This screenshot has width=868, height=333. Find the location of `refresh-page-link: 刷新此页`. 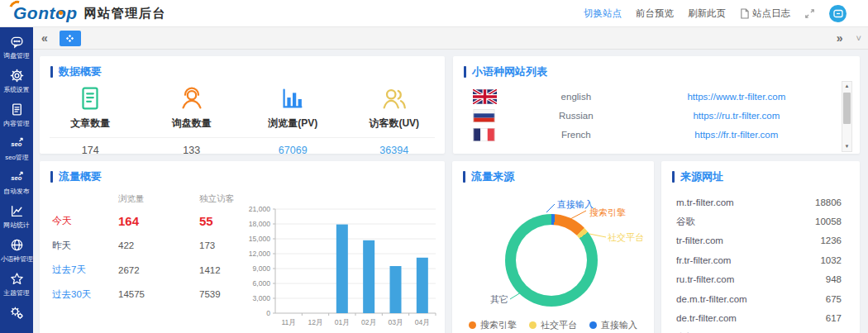

refresh-page-link: 刷新此页 is located at coordinates (707, 13).